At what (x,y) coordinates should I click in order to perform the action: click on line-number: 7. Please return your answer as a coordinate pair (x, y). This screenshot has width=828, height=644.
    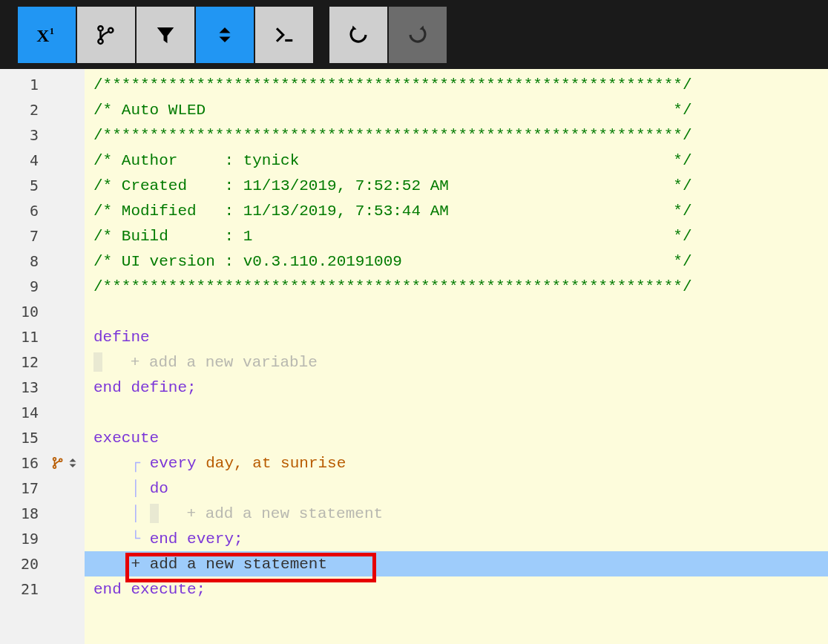
    Looking at the image, I should click on (23, 236).